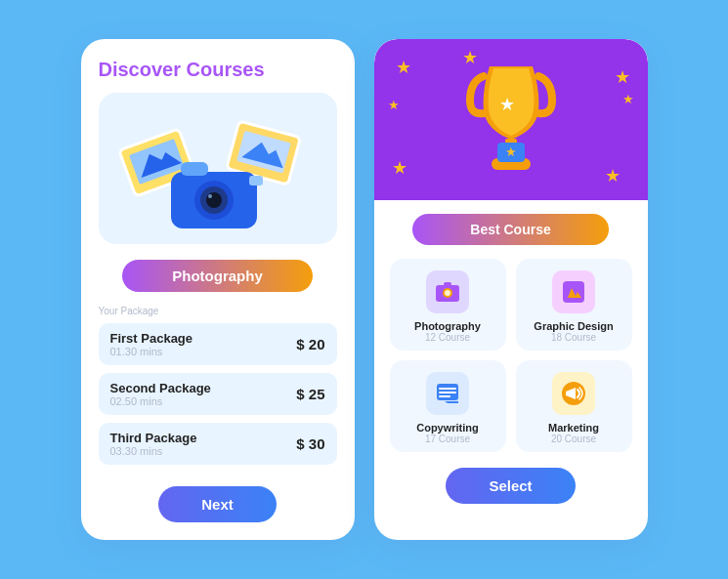  What do you see at coordinates (613, 176) in the screenshot?
I see `star-icon-5: ★` at bounding box center [613, 176].